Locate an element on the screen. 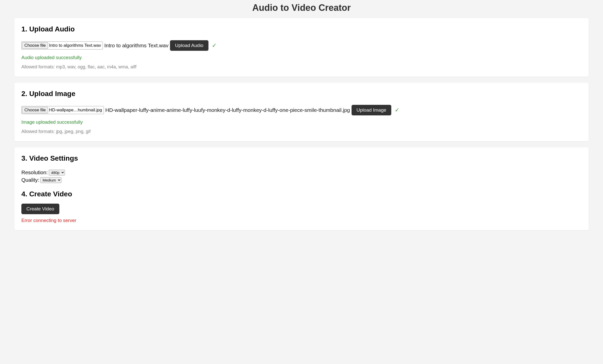 Image resolution: width=603 pixels, height=364 pixels. image-file-input: Choose file HD-wallpape…humbnail.jpg is located at coordinates (63, 110).